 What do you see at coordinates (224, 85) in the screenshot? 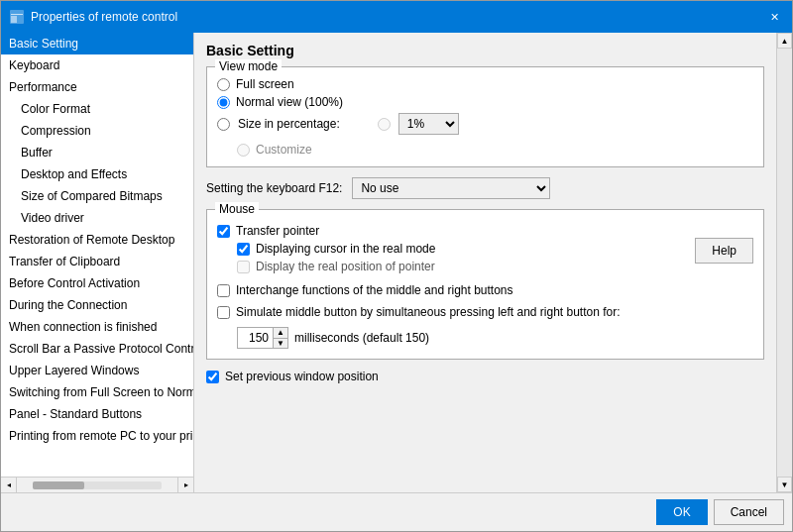
I see `full-screen-radio` at bounding box center [224, 85].